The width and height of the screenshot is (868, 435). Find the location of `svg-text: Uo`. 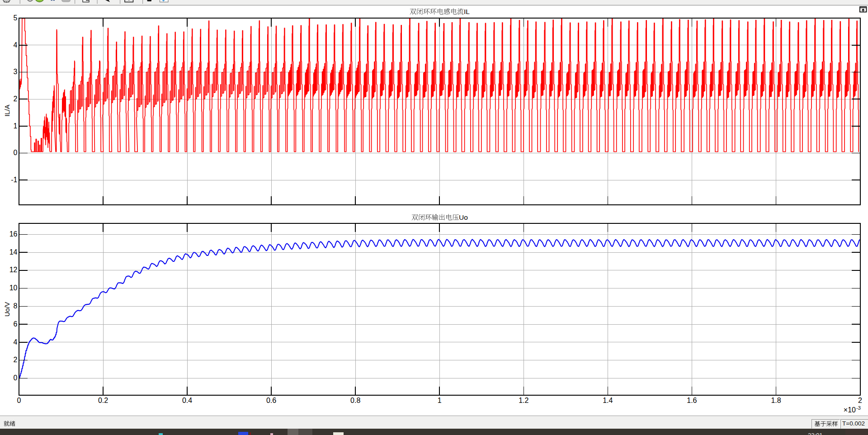

svg-text: Uo is located at coordinates (463, 217).